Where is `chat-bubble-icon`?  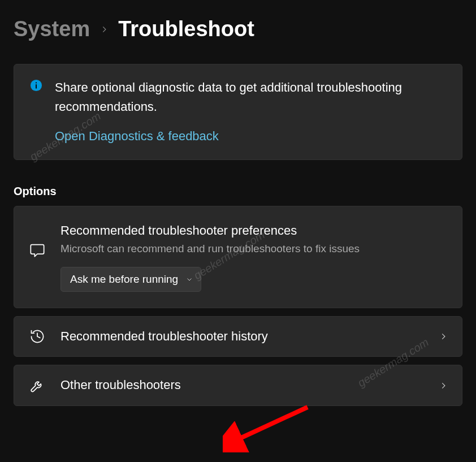 chat-bubble-icon is located at coordinates (37, 250).